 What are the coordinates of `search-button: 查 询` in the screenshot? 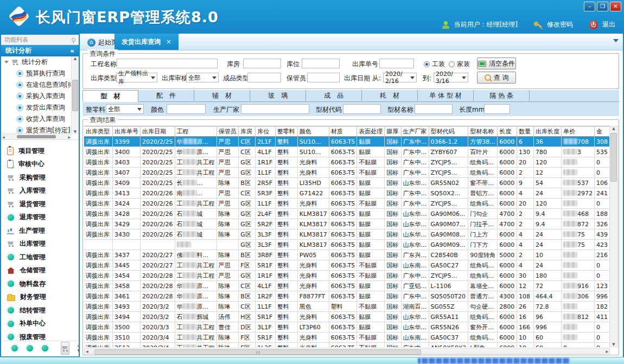 It's located at (496, 78).